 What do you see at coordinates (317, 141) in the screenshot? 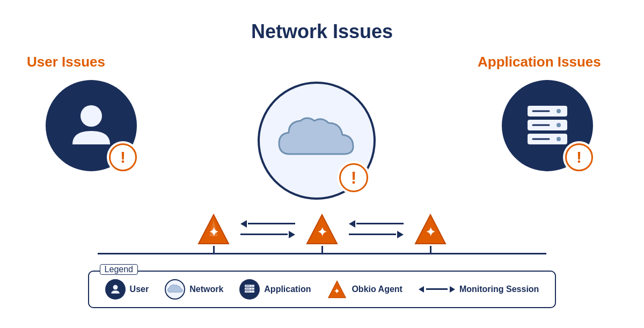
I see `cloud-svg-icon` at bounding box center [317, 141].